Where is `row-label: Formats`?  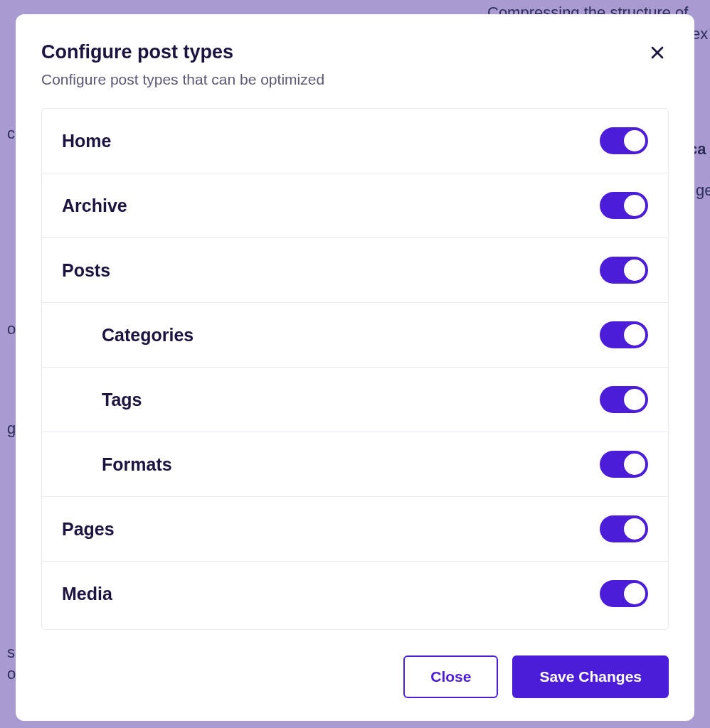
row-label: Formats is located at coordinates (137, 465).